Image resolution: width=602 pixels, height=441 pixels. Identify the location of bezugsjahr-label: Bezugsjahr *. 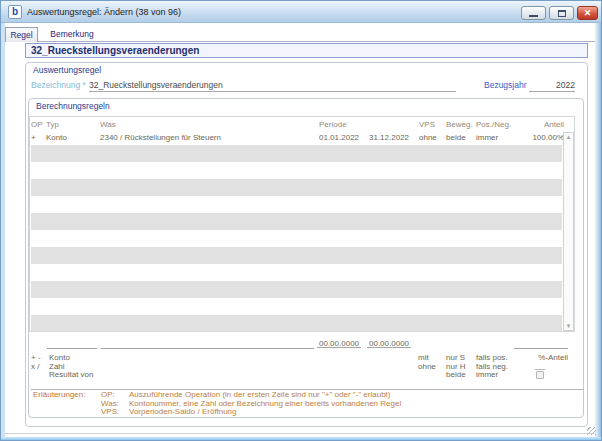
(508, 85).